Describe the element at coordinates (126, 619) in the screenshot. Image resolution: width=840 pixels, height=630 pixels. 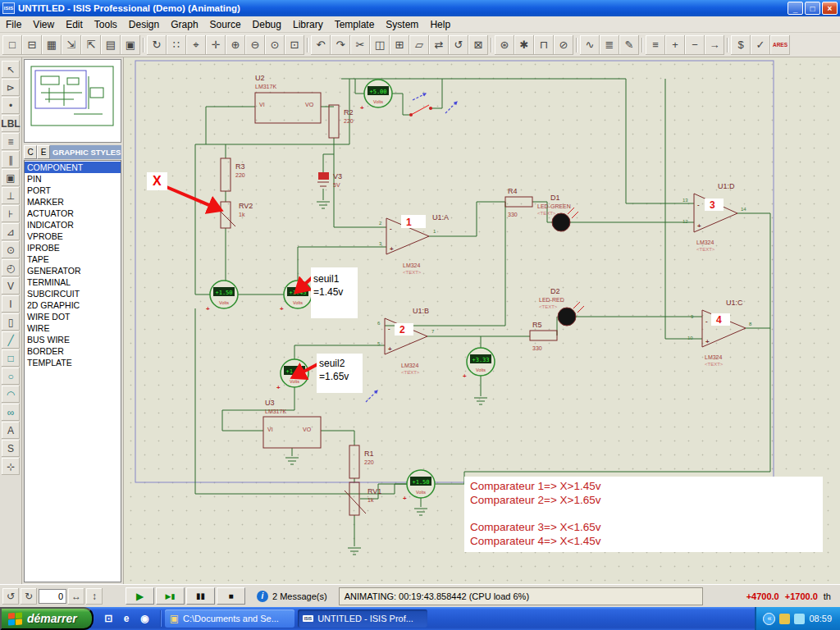
I see `internet-explorer-icon: e` at that location.